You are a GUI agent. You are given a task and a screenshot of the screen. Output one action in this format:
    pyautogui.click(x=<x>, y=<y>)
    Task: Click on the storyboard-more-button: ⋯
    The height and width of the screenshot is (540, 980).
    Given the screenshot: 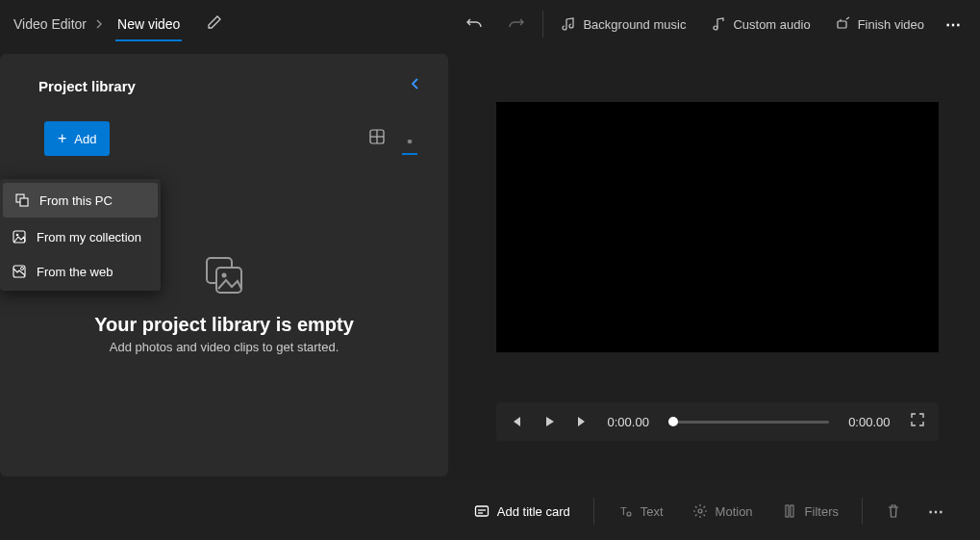 What is the action you would take?
    pyautogui.click(x=937, y=512)
    